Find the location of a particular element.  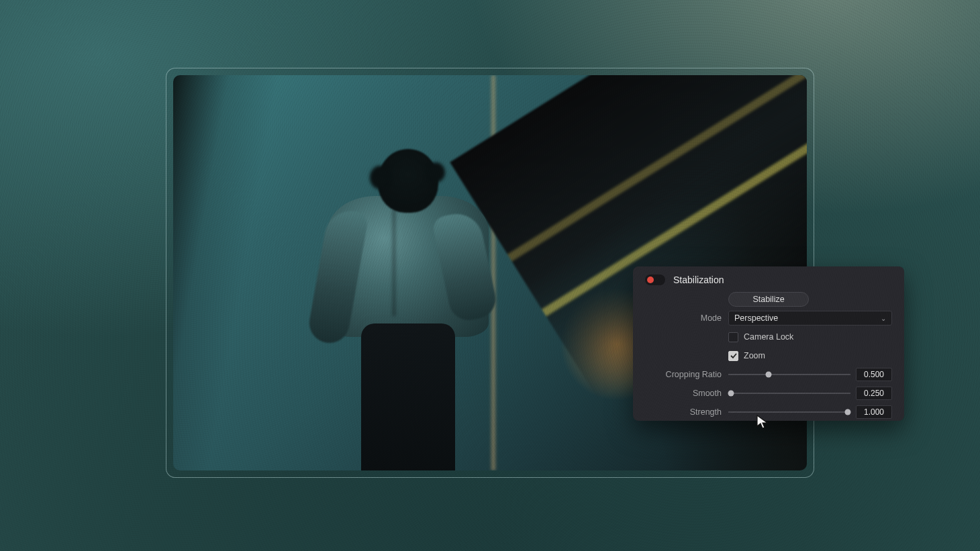

subject-figure is located at coordinates (398, 310).